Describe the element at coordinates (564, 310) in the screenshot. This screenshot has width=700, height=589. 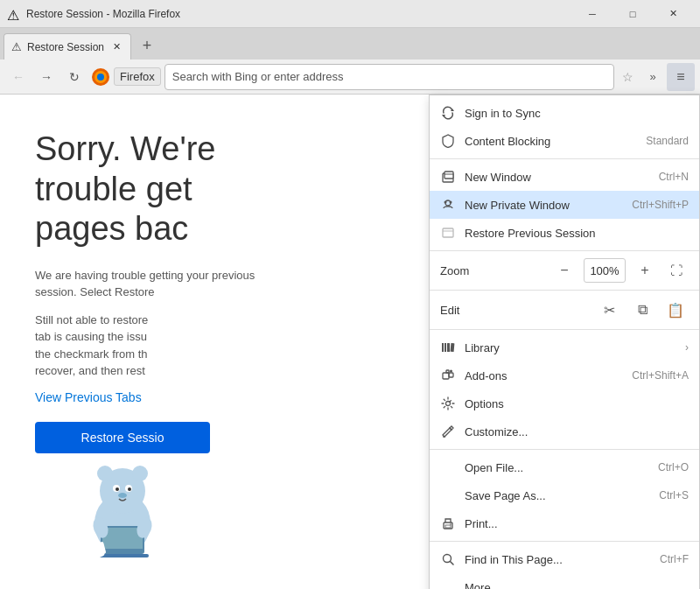
I see `edit-row: Edit ✂ ⧉ 📋` at that location.